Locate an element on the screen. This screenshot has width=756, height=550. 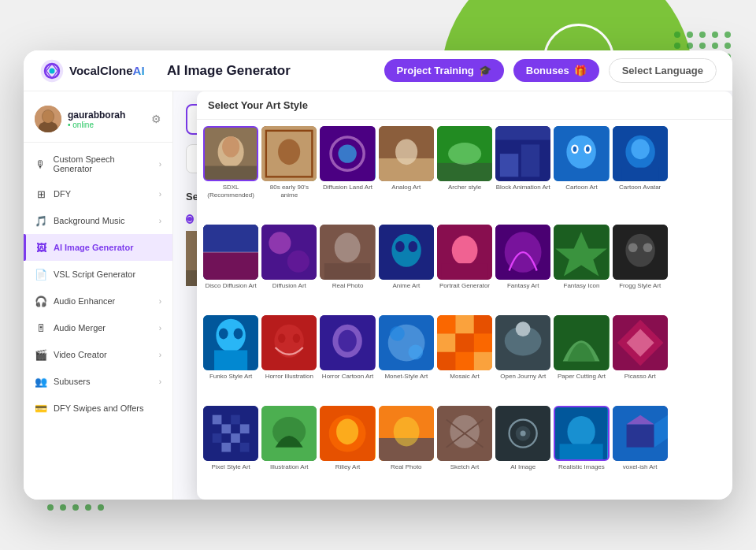
language-button: Select Language is located at coordinates (663, 71).